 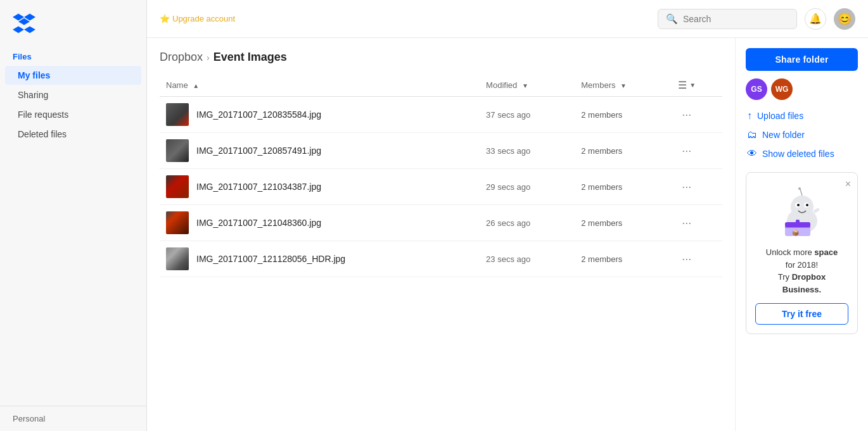 I want to click on folder-icon: 🗂, so click(x=752, y=135).